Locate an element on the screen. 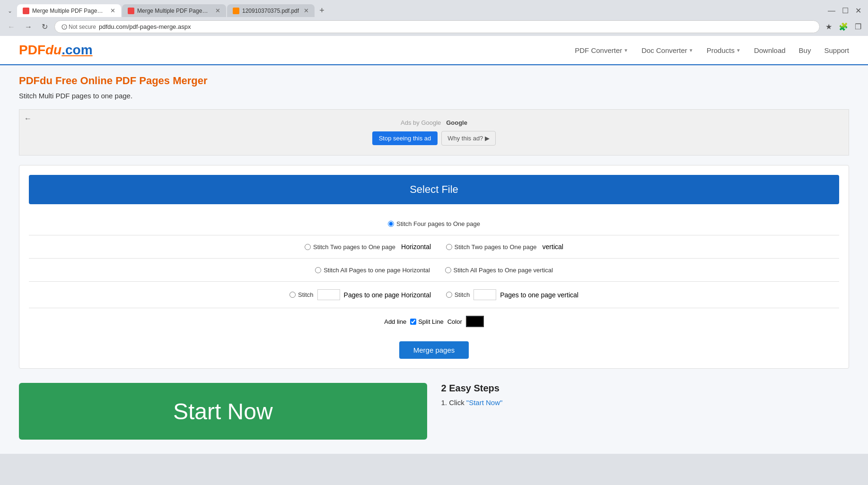 The height and width of the screenshot is (485, 868). stitch-custom-v-input is located at coordinates (485, 295).